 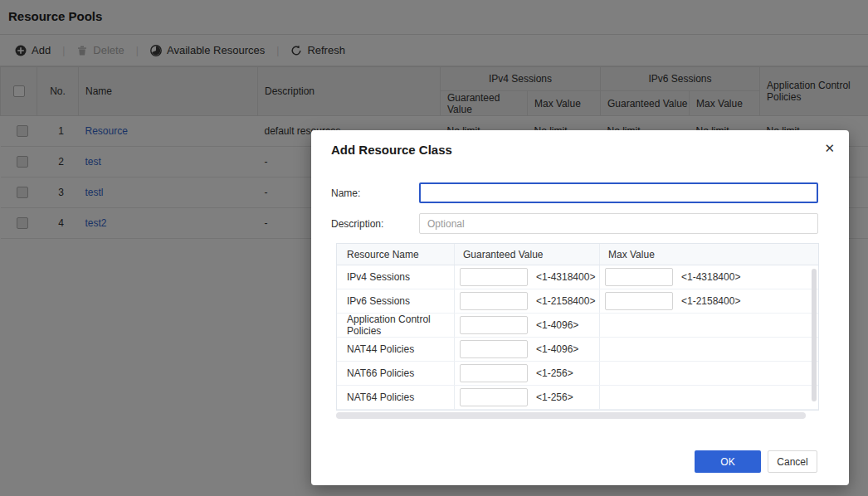 I want to click on col-max-value: Max Value, so click(x=709, y=254).